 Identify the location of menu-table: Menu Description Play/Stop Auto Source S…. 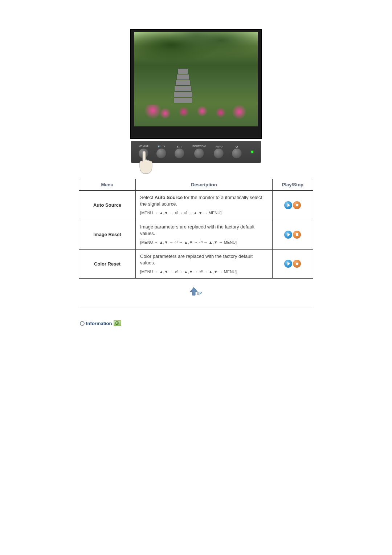
(196, 229).